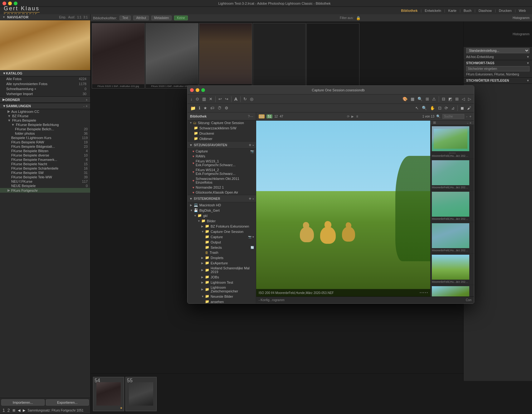 The image size is (532, 414). I want to click on coll-diverse: FKurse Beispiele diverse 10, so click(45, 155).